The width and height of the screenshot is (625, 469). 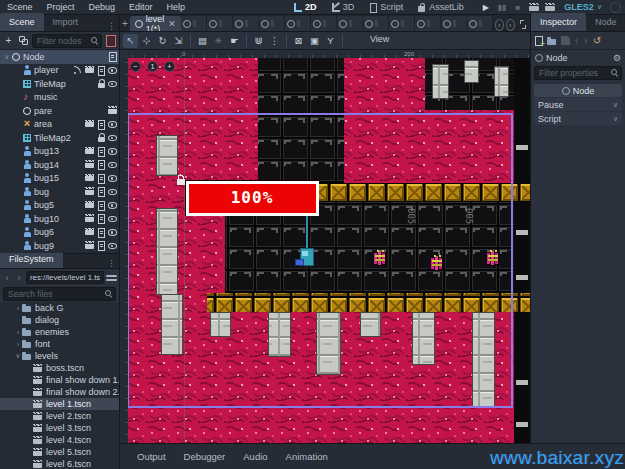 I want to click on signal-icon, so click(x=78, y=70).